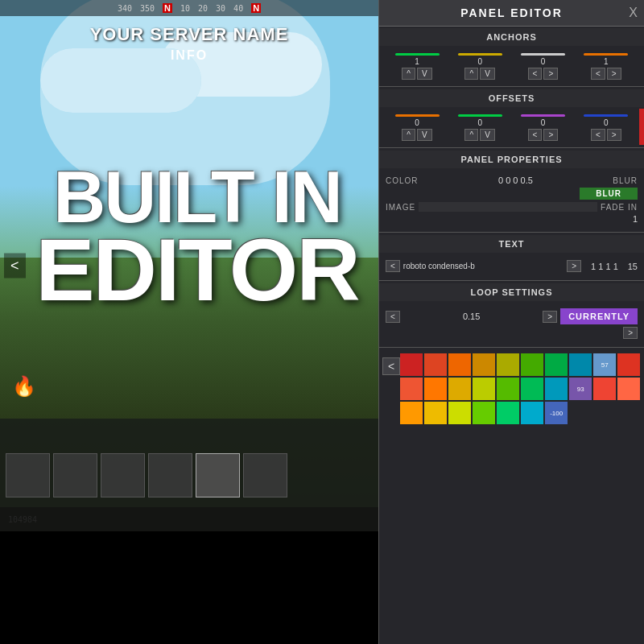  I want to click on swatch-purple-special: 93, so click(580, 389).